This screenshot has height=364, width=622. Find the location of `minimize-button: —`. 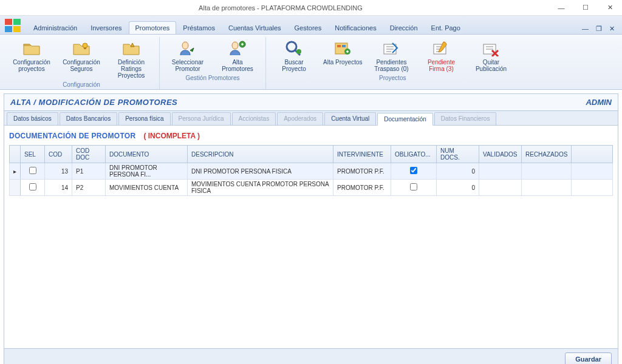

minimize-button: — is located at coordinates (561, 8).